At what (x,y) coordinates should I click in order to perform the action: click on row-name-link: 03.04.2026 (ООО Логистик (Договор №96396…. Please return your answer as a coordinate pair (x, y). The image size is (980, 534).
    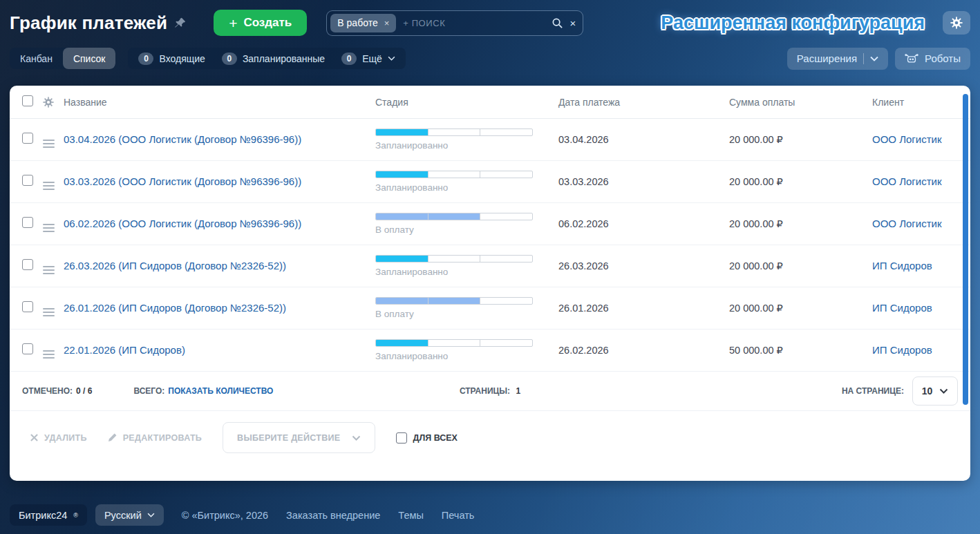
    Looking at the image, I should click on (182, 140).